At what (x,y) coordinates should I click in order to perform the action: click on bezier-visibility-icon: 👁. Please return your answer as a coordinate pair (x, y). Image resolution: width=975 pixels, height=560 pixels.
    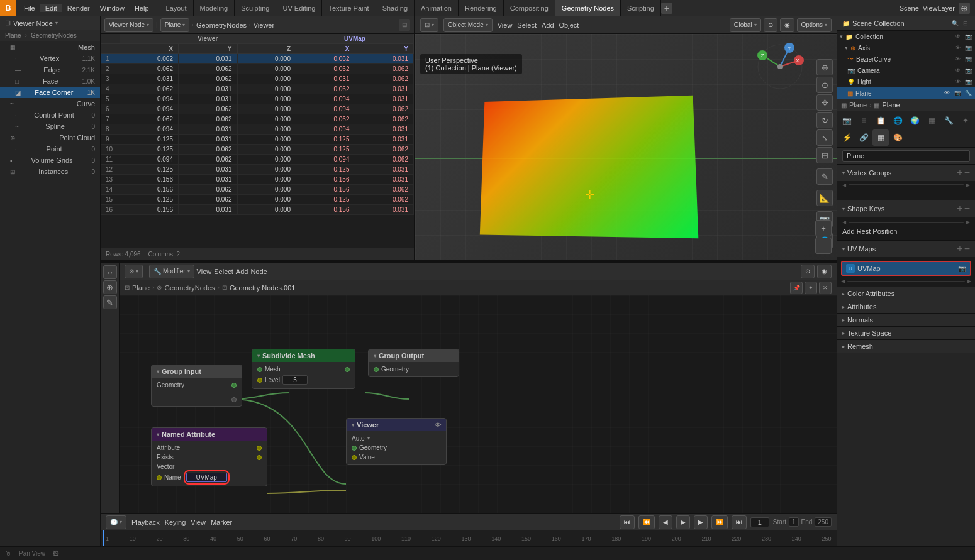
    Looking at the image, I should click on (957, 59).